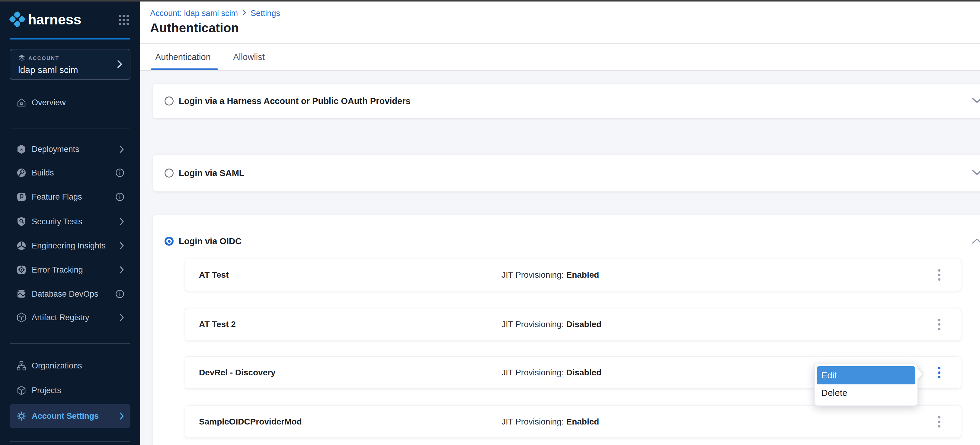 Image resolution: width=980 pixels, height=445 pixels. Describe the element at coordinates (70, 39) in the screenshot. I see `logo-accent-underline` at that location.